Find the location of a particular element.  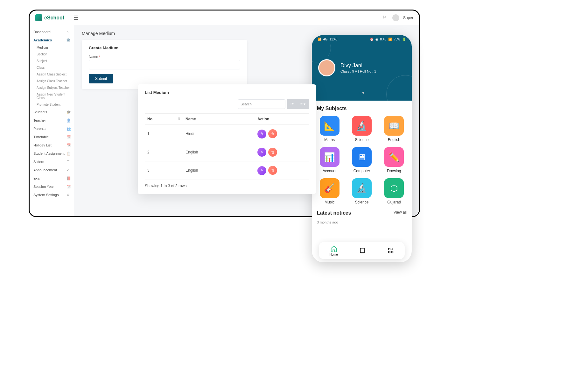

nav-home: Home is located at coordinates (333, 251).